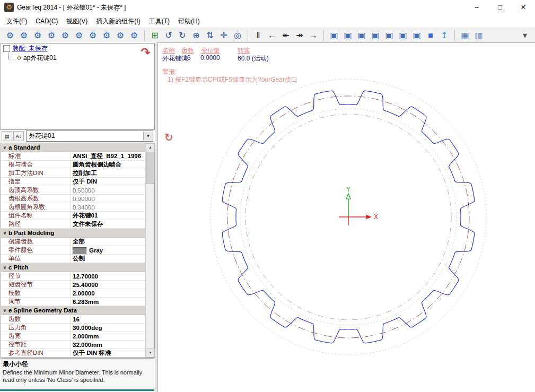  I want to click on property-value: 6.283mm, so click(108, 301).